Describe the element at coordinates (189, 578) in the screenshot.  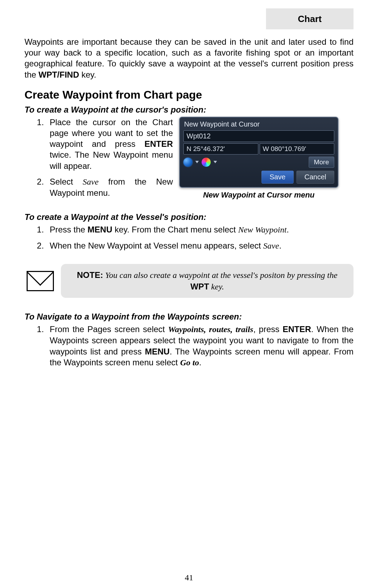
I see `page-number: 41` at that location.